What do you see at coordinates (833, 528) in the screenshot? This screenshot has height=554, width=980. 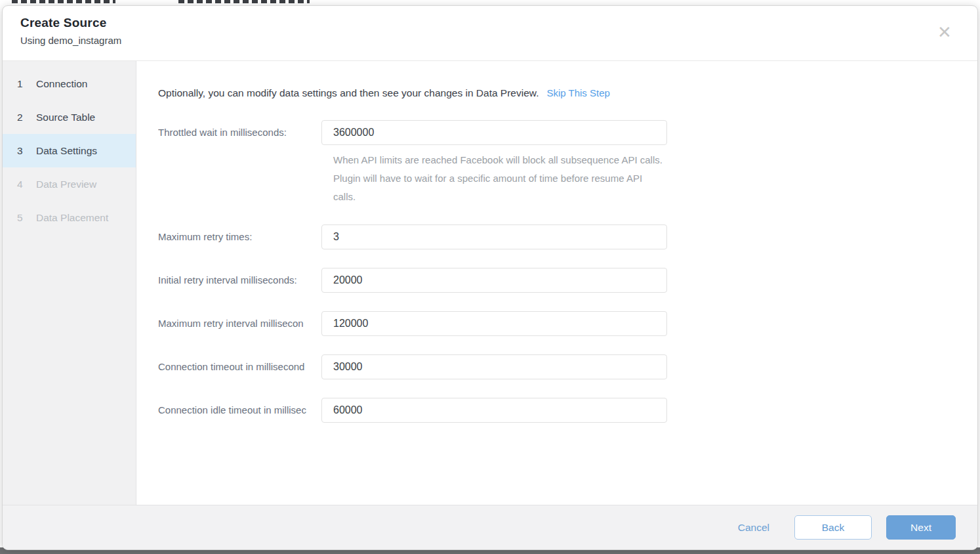 I see `back-button: Back` at bounding box center [833, 528].